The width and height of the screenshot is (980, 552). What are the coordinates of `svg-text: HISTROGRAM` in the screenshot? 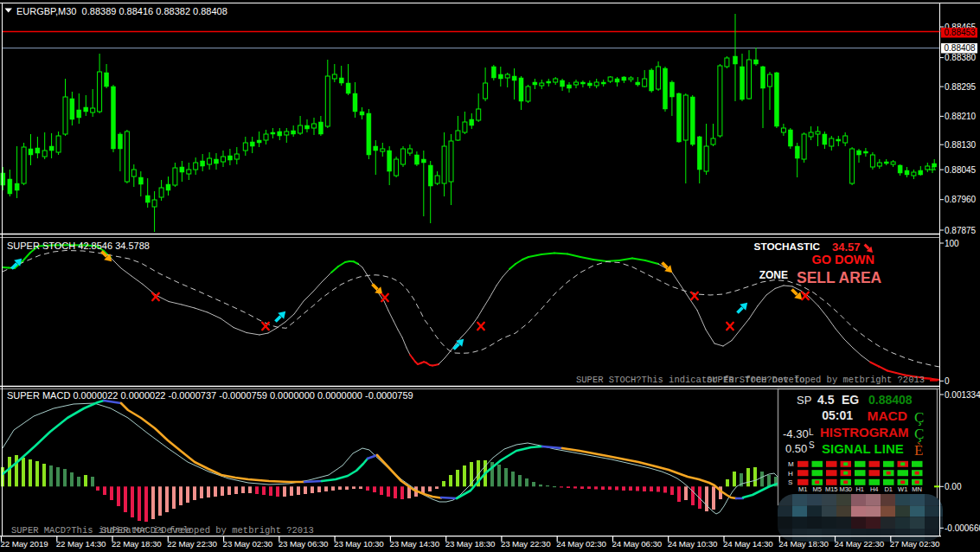 It's located at (865, 433).